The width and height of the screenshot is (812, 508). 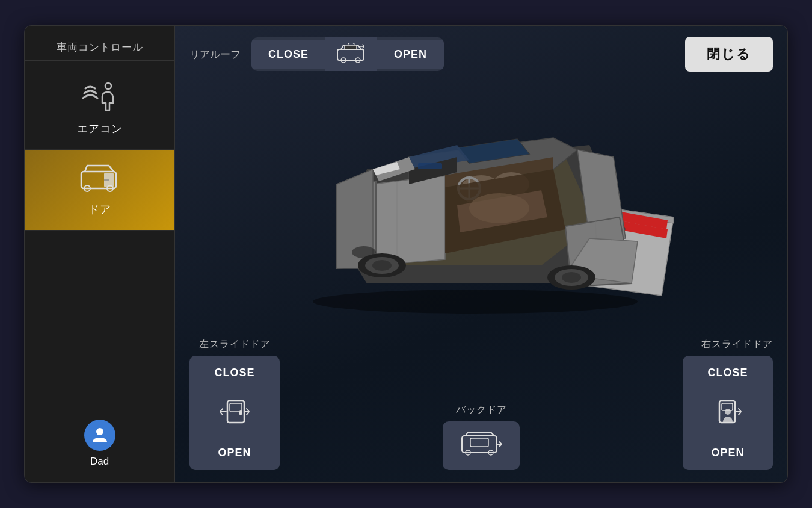 What do you see at coordinates (737, 344) in the screenshot?
I see `right-door-label: 右スライドドア` at bounding box center [737, 344].